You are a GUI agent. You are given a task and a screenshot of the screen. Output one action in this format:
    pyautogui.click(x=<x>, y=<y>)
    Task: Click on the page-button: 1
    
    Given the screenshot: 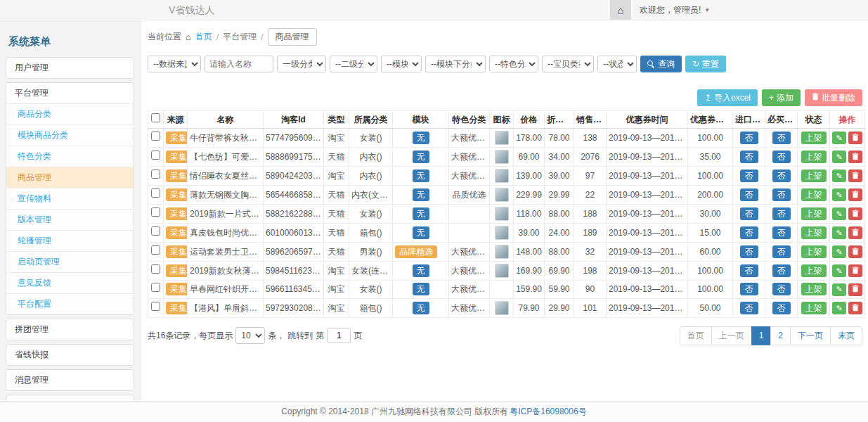 What is the action you would take?
    pyautogui.click(x=762, y=336)
    